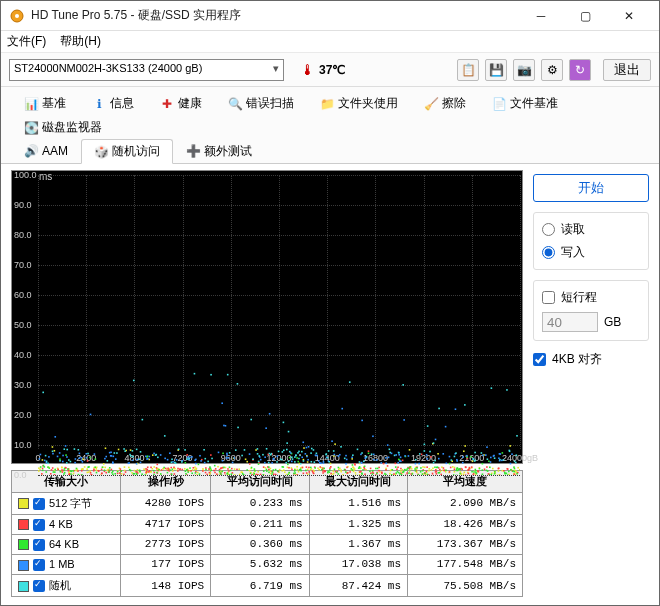 This screenshot has width=660, height=606. I want to click on short-stroke-value: GB, so click(591, 322).